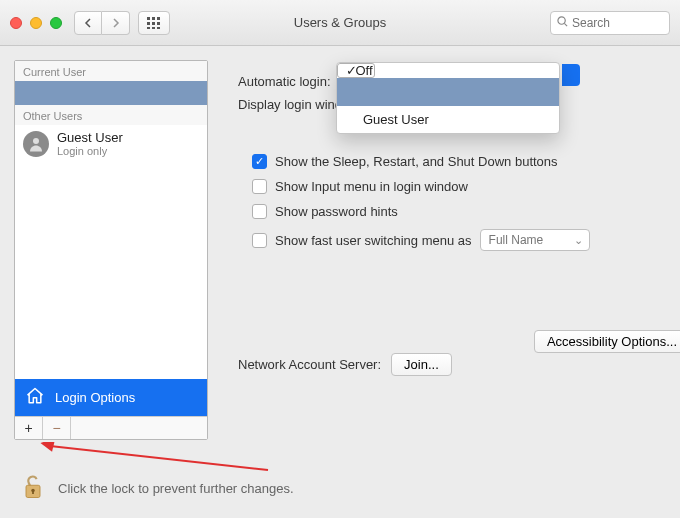  Describe the element at coordinates (57, 428) in the screenshot. I see `remove-user-button: −` at that location.